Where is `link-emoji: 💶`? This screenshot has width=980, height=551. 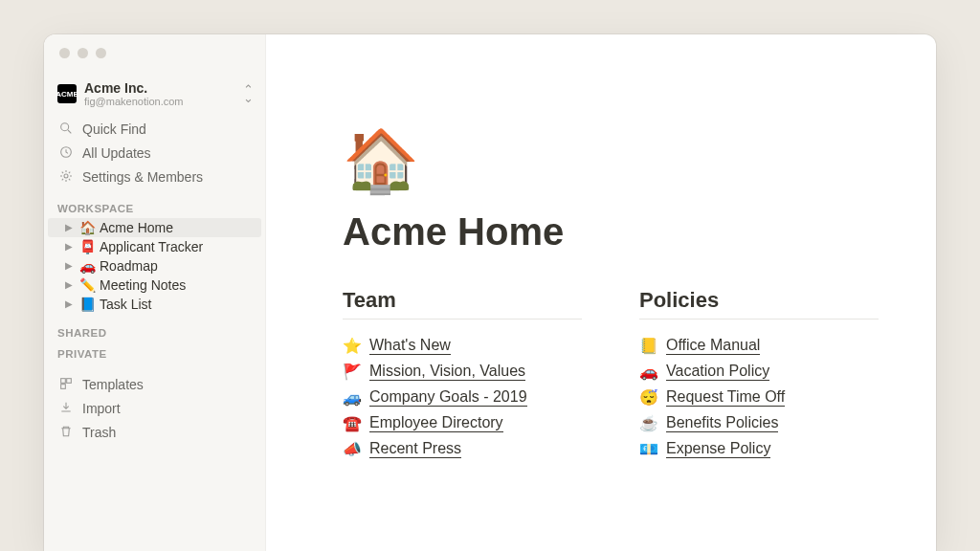
link-emoji: 💶 is located at coordinates (649, 450).